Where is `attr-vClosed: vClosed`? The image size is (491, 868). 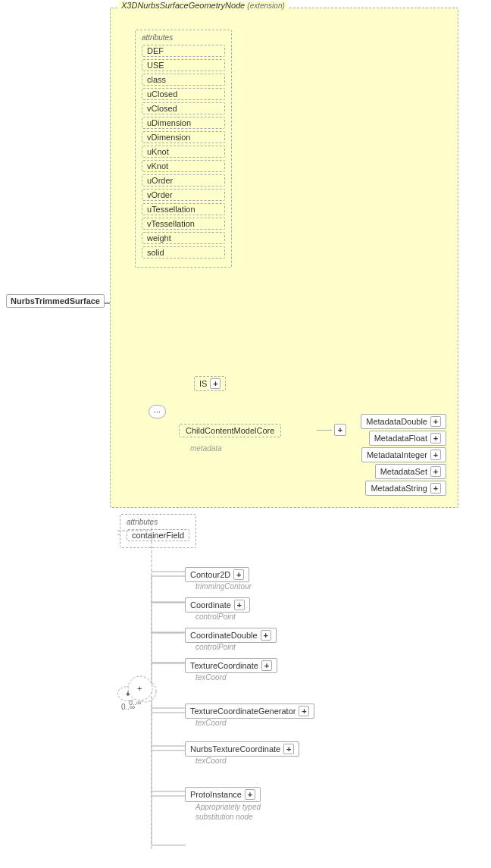
attr-vClosed: vClosed is located at coordinates (183, 108).